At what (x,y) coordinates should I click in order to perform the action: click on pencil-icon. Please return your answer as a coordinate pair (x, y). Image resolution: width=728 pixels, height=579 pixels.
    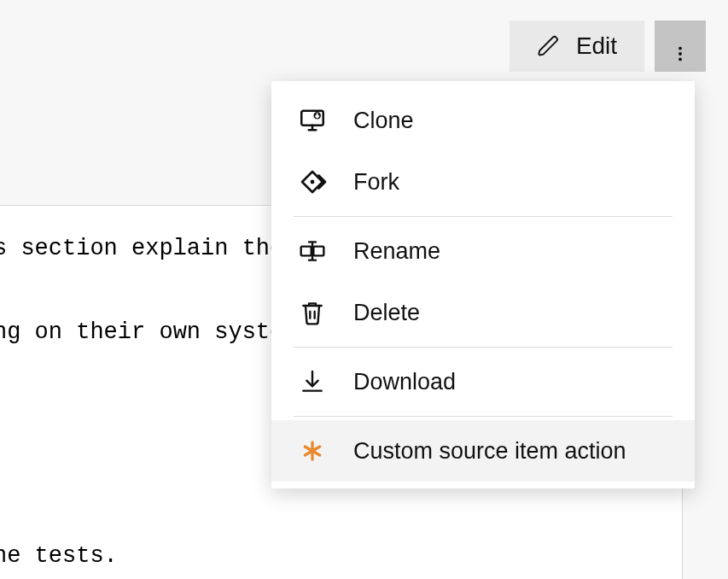
    Looking at the image, I should click on (549, 46).